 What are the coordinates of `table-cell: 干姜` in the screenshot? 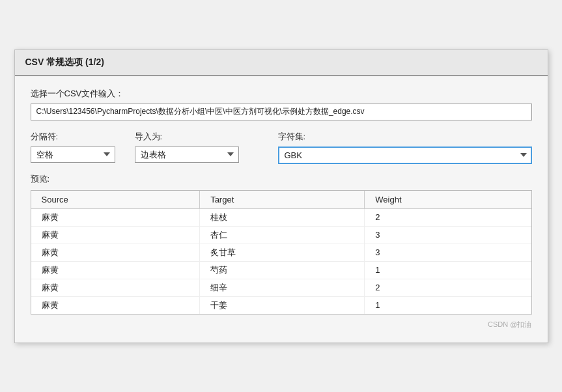 It's located at (283, 305).